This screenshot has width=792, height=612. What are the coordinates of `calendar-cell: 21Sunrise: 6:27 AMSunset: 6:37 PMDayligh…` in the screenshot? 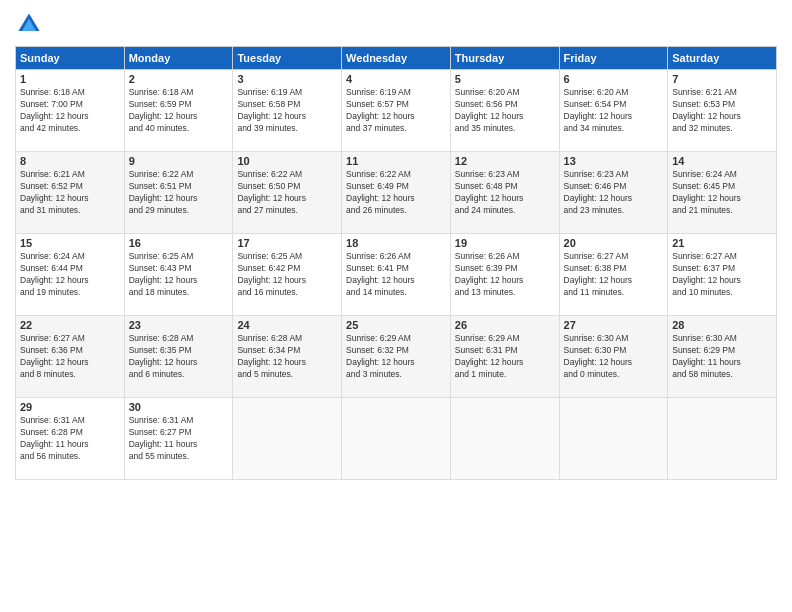 It's located at (722, 275).